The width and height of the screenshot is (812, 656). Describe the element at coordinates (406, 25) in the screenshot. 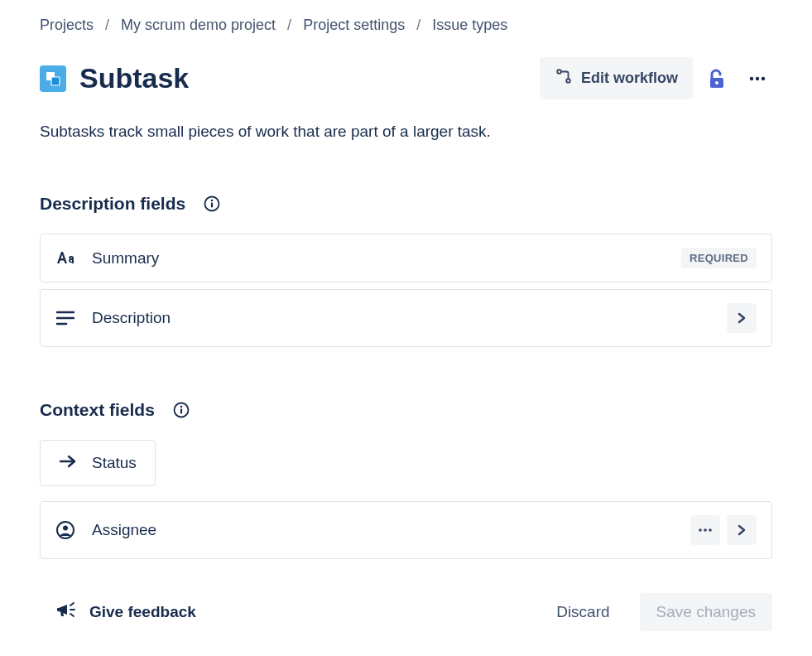

I see `breadcrumb: Projects / My scrum demo project / Proje…` at that location.